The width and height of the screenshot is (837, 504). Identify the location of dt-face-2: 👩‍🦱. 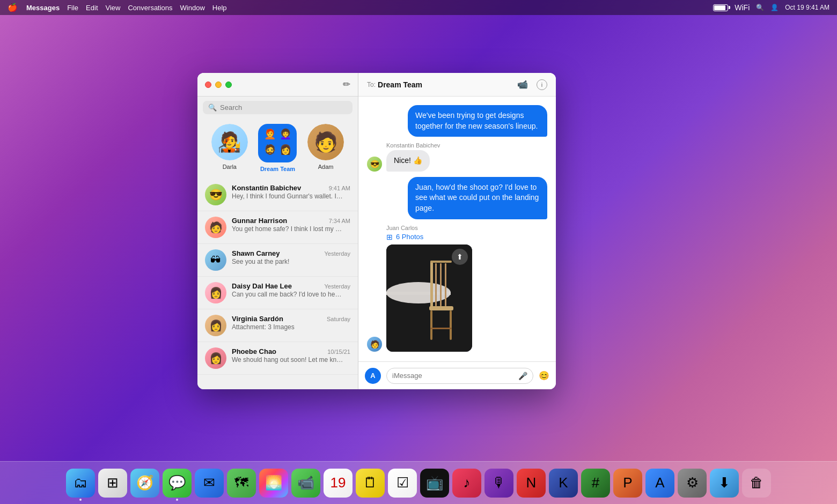
(285, 135).